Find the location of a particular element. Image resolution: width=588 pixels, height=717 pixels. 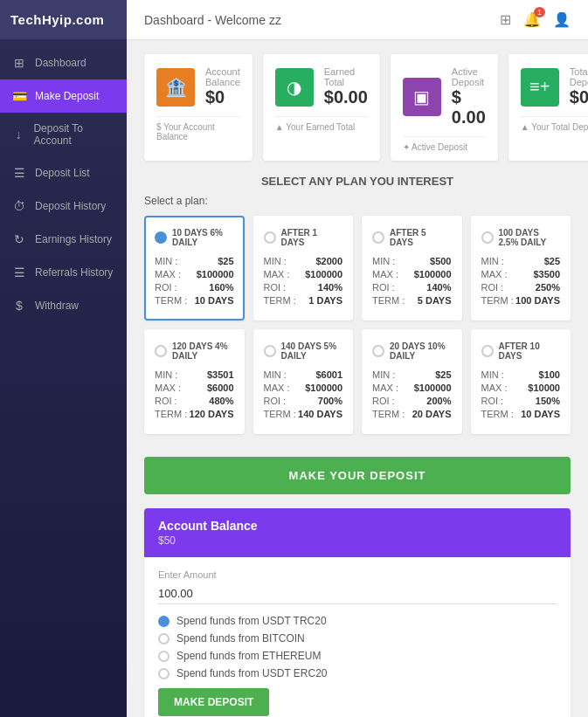

sidebar-nav: ⊞Dashboard💳Make Deposit↓Deposit To Accou… is located at coordinates (63, 184).